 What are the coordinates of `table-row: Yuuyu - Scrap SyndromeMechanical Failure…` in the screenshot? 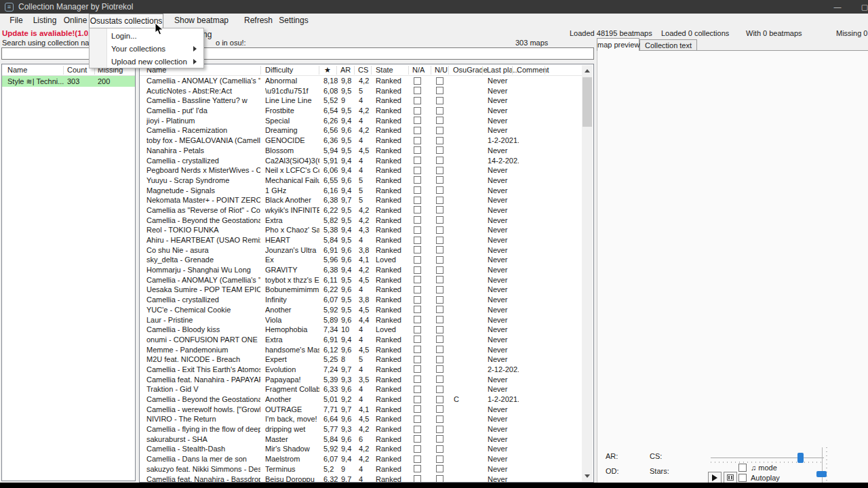 It's located at (361, 180).